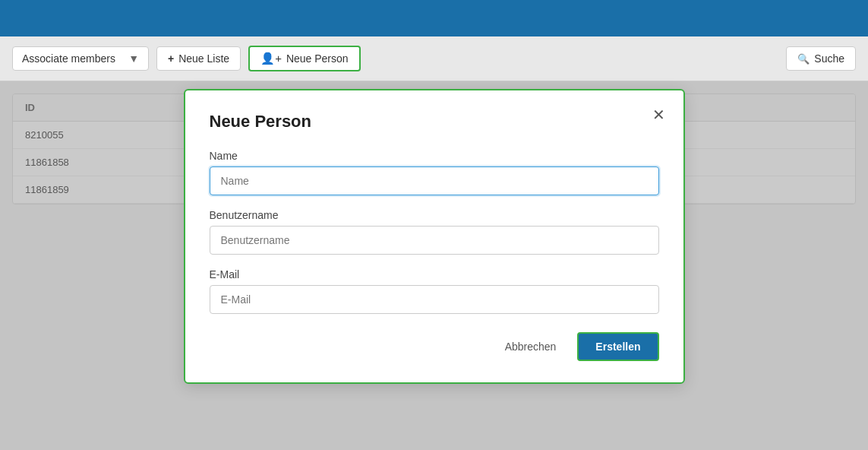  Describe the element at coordinates (434, 156) in the screenshot. I see `name-label: Name` at that location.